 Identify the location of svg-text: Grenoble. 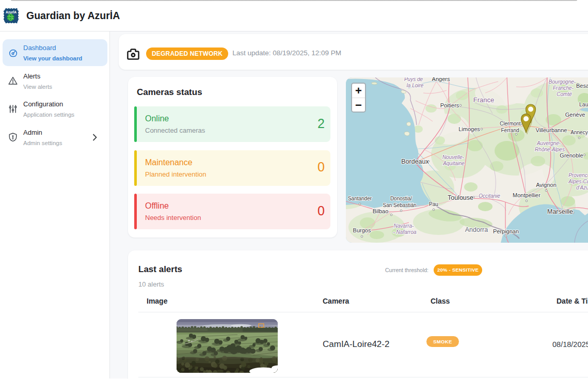
(571, 155).